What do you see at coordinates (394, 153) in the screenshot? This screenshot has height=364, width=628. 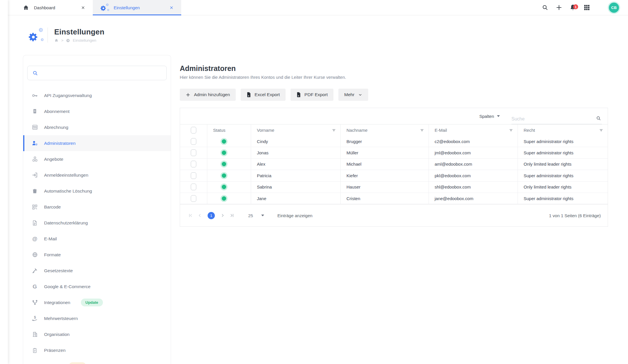 I see `table-row: Jonas Müller jml@edoobox.com Super admin…` at bounding box center [394, 153].